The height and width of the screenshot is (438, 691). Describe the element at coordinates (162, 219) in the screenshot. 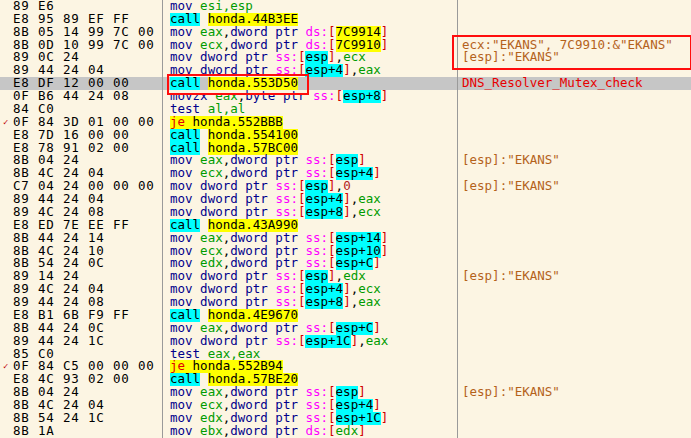

I see `column-separator-bytes-disasm` at that location.